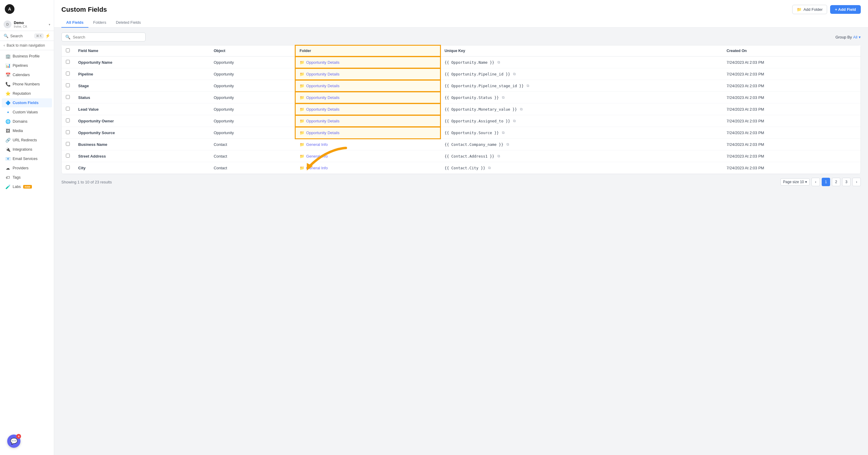  I want to click on select-all-checkbox, so click(68, 51).